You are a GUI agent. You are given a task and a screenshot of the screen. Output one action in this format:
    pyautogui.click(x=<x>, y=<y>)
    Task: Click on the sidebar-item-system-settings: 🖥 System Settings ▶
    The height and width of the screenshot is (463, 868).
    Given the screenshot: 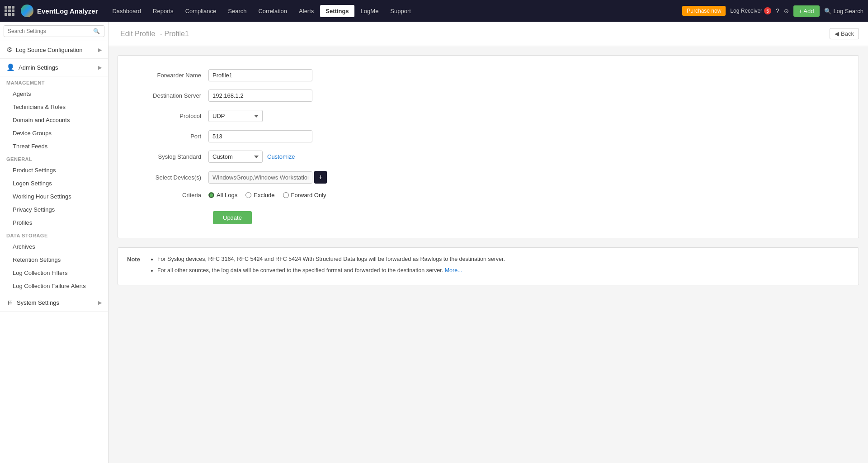 What is the action you would take?
    pyautogui.click(x=54, y=303)
    